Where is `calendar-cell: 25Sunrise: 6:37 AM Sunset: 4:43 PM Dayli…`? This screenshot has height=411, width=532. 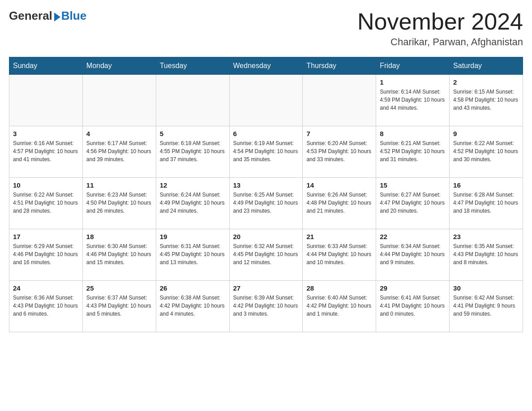
calendar-cell: 25Sunrise: 6:37 AM Sunset: 4:43 PM Dayli… is located at coordinates (119, 306).